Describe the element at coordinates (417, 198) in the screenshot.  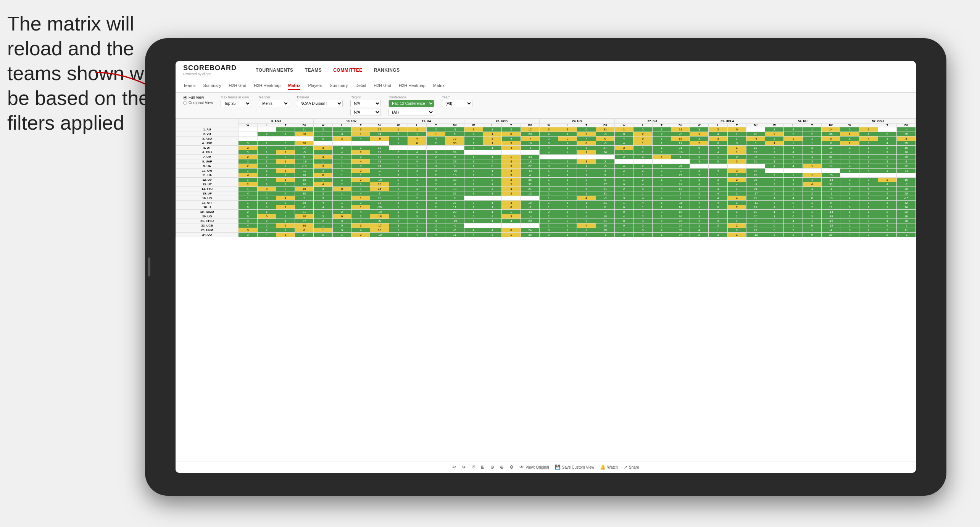
I see `cell-15-9: 2` at that location.